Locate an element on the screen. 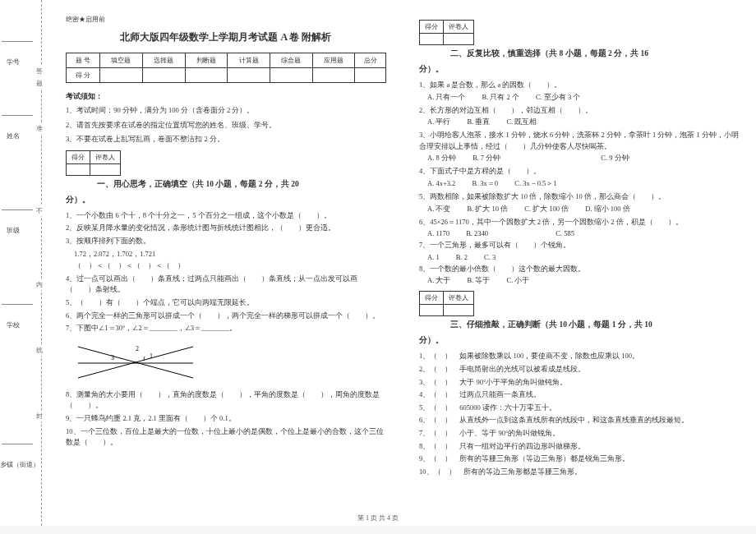  s2-q3-opts: A. 8 分钟 B. 7 分钟 C. 9 分钟 is located at coordinates (583, 159).